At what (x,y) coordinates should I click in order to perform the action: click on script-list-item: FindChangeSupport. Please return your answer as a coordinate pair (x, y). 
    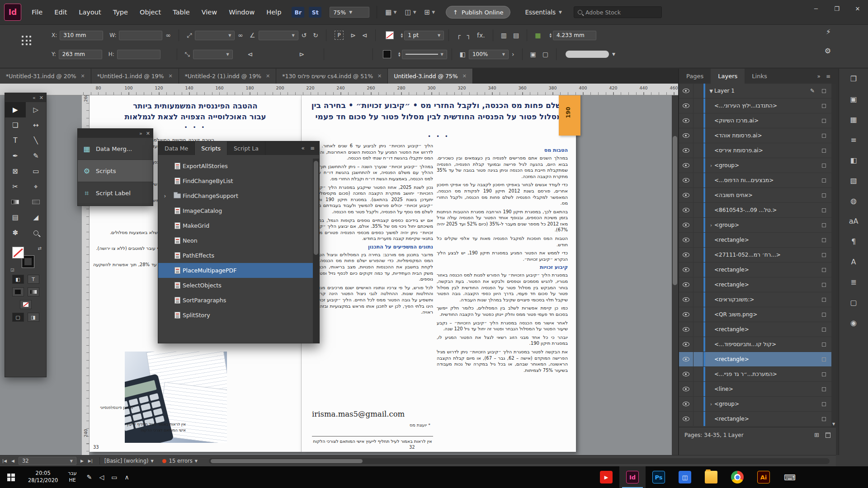
    Looking at the image, I should click on (236, 196).